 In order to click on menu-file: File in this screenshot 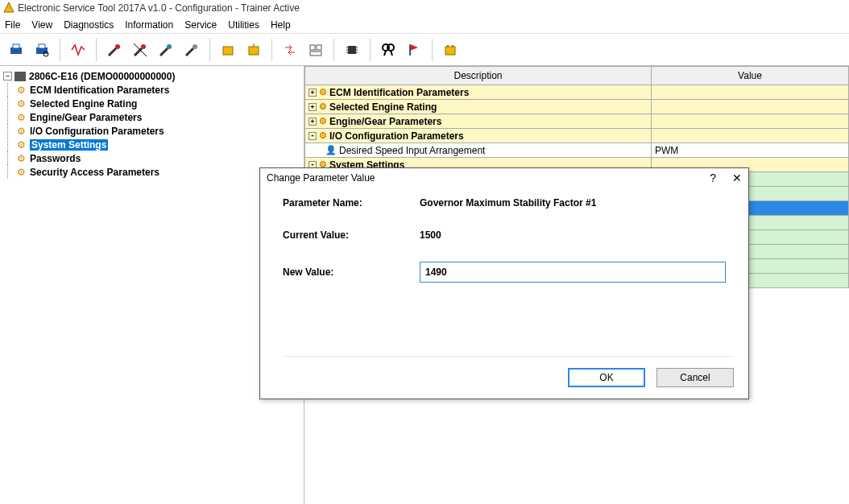, I will do `click(13, 25)`.